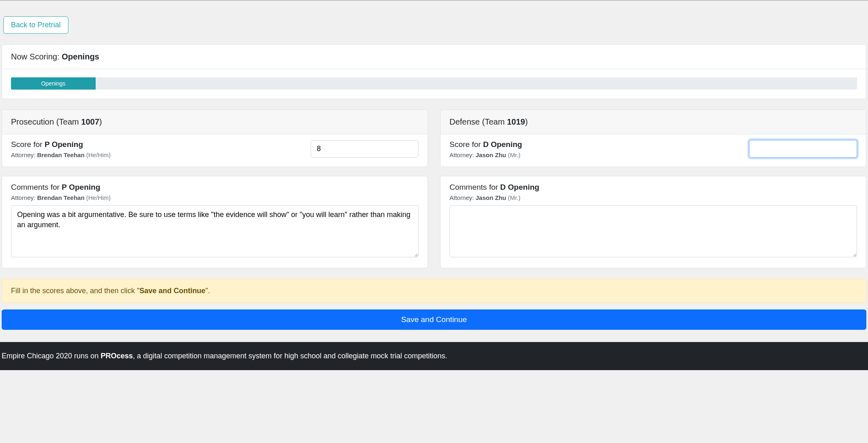 The image size is (868, 443). Describe the element at coordinates (90, 122) in the screenshot. I see `prosecution-team-number: 1007` at that location.